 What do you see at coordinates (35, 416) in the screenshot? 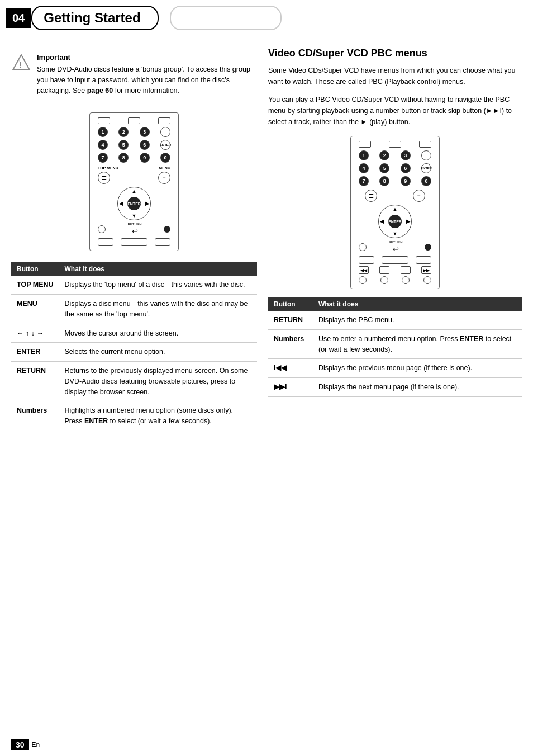
I see `left-table-cell-button: Numbers` at bounding box center [35, 416].